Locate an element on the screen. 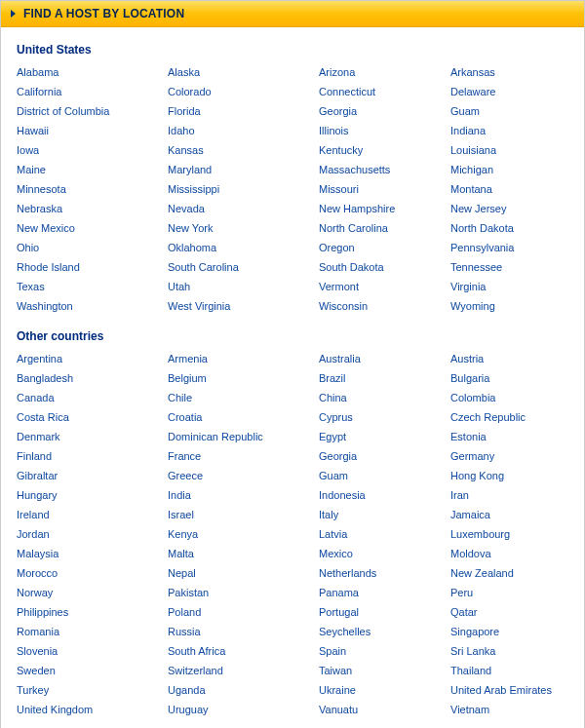 The height and width of the screenshot is (728, 585). location-link: Montana is located at coordinates (509, 189).